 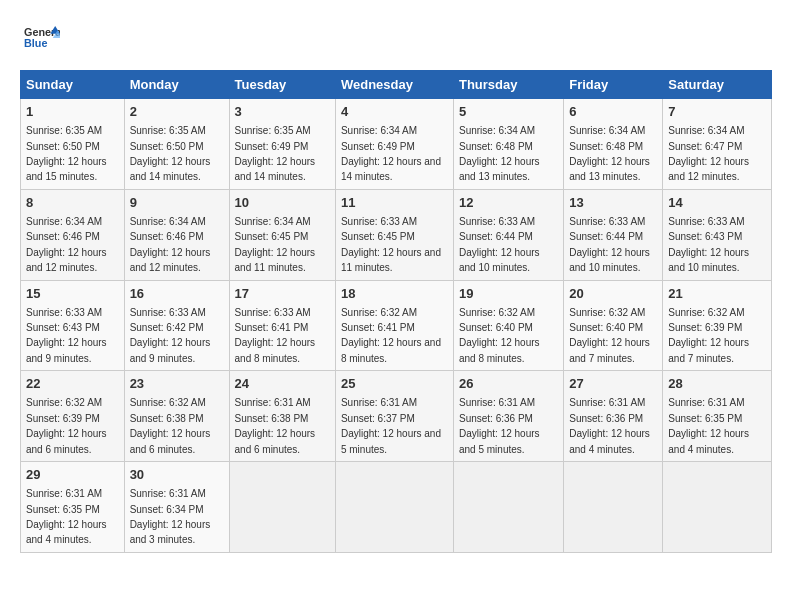 What do you see at coordinates (176, 326) in the screenshot?
I see `calendar-cell: 16Sunrise: 6:33 AMSunset: 6:42 PMDayligh…` at bounding box center [176, 326].